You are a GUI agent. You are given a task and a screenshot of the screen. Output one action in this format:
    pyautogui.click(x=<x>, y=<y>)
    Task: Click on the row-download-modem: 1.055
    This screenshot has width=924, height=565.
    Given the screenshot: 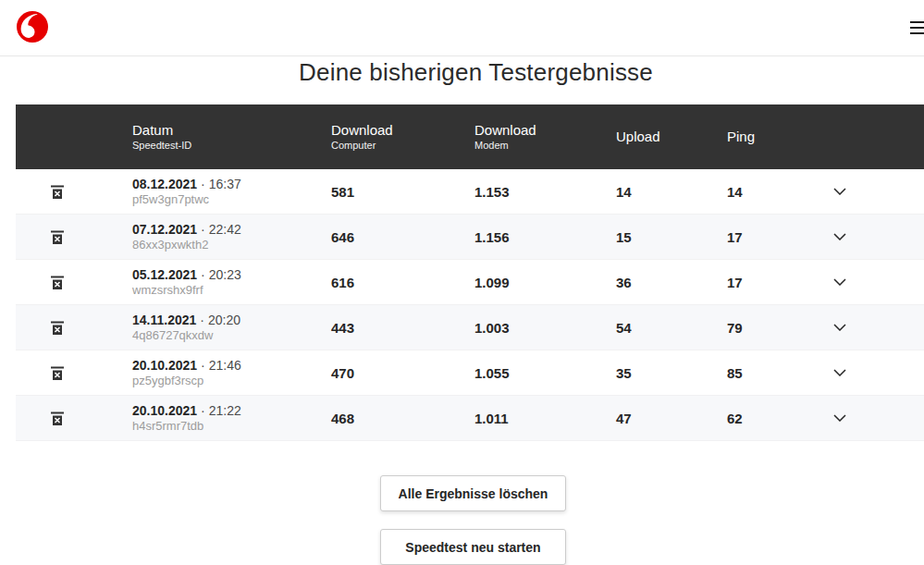 What is the action you would take?
    pyautogui.click(x=546, y=374)
    